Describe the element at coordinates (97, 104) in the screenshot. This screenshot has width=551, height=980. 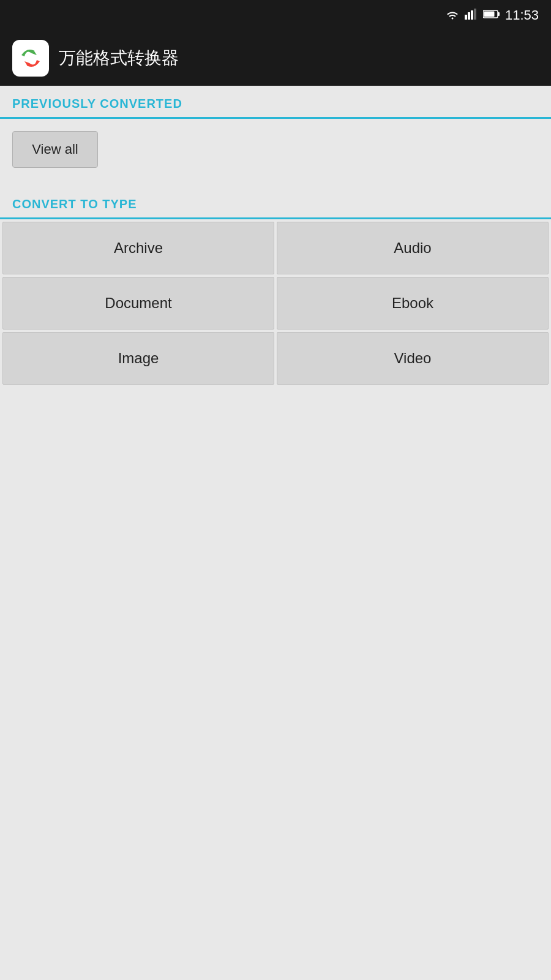
I see `previously-converted-label: PREVIOUSLY CONVERTED` at that location.